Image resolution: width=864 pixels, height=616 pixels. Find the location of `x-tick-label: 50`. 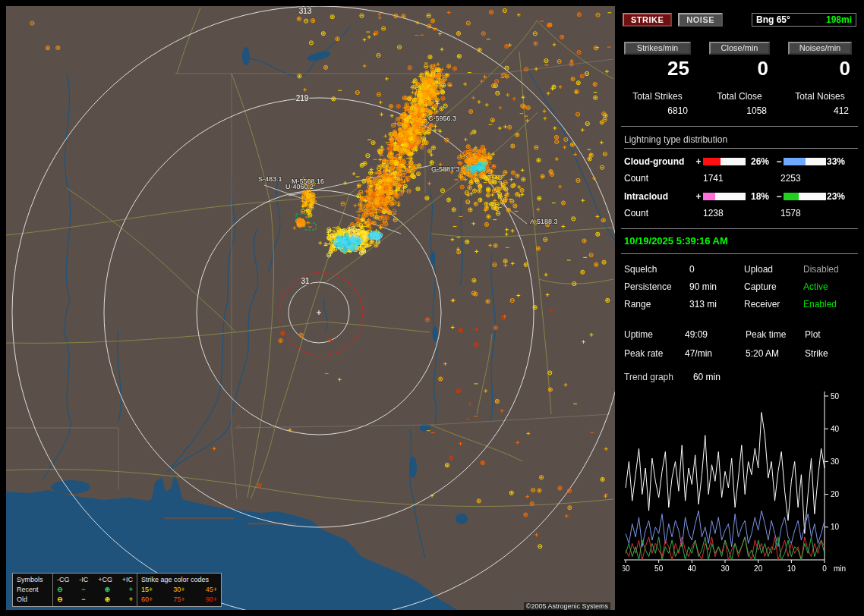

x-tick-label: 50 is located at coordinates (659, 569).